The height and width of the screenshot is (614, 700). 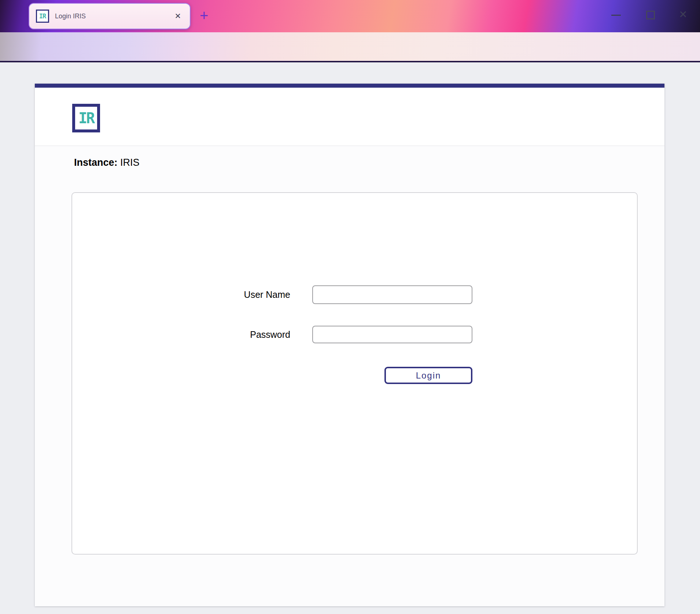 I want to click on username-input, so click(x=392, y=295).